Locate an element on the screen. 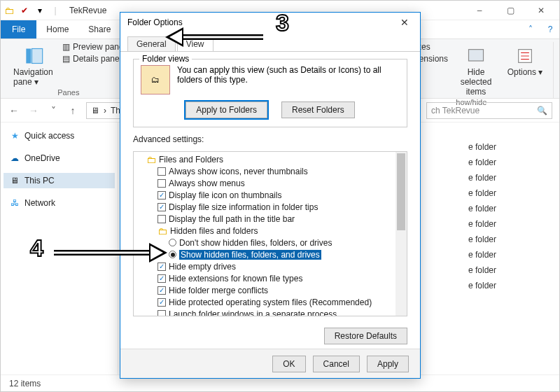 Image resolution: width=560 pixels, height=392 pixels. restore-defaults-button: Restore Defaults is located at coordinates (365, 336).